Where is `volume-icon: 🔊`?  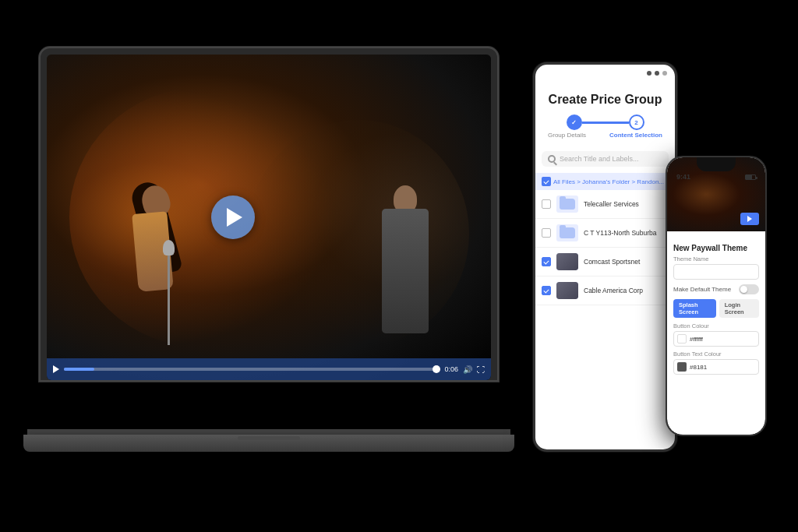 volume-icon: 🔊 is located at coordinates (468, 369).